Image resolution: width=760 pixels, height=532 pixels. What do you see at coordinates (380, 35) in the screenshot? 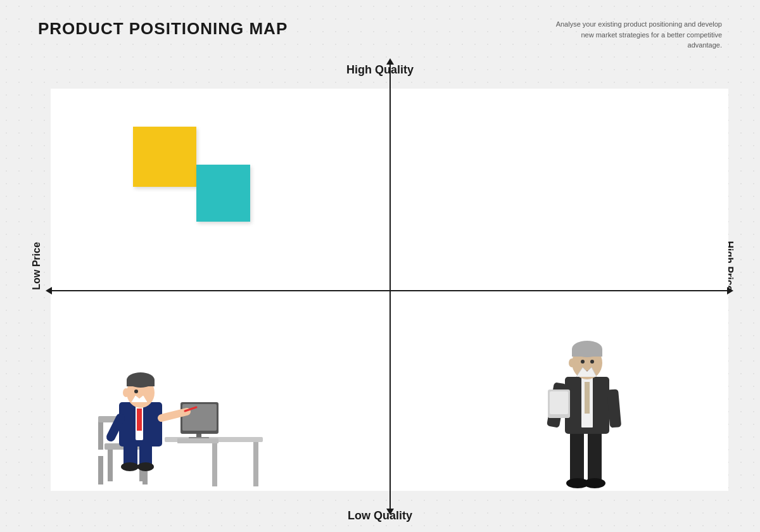
I see `header: PRODUCT POSITIONING MAP Analyse your exi…` at bounding box center [380, 35].